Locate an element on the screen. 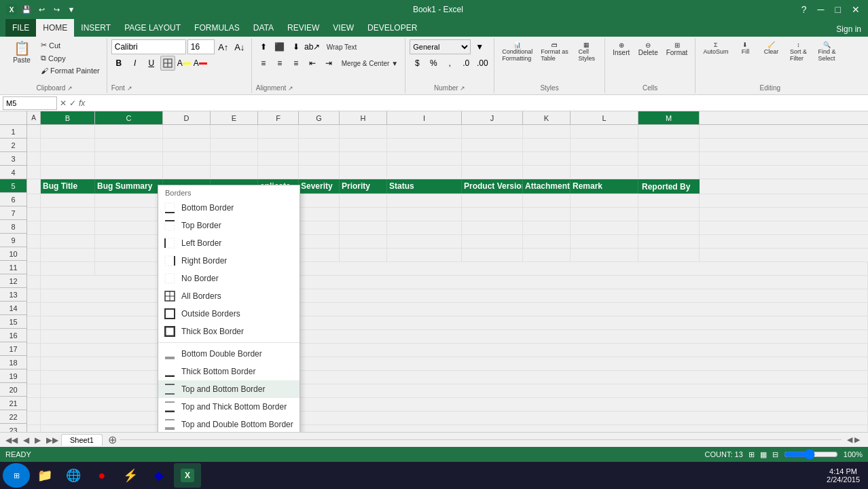 The image size is (868, 489). cell-J5: Product Version is located at coordinates (492, 186).